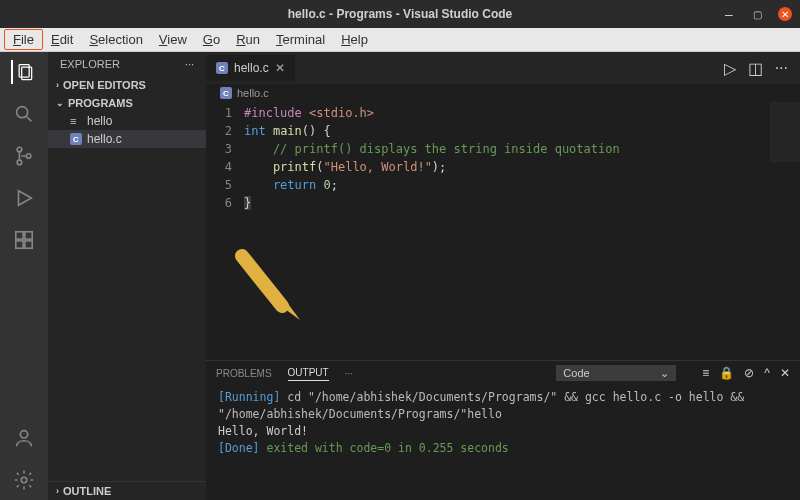  What do you see at coordinates (24, 480) in the screenshot?
I see `settings-gear-icon` at bounding box center [24, 480].